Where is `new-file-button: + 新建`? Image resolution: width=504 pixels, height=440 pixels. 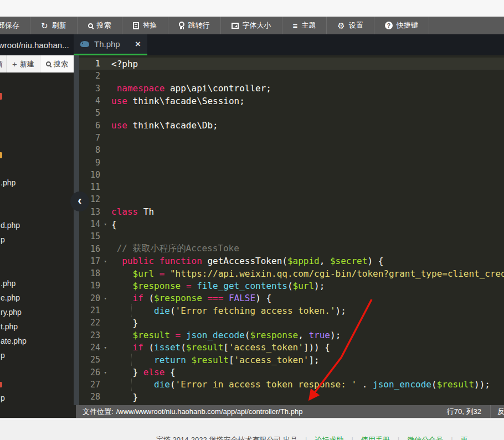 new-file-button: + 新建 is located at coordinates (23, 64).